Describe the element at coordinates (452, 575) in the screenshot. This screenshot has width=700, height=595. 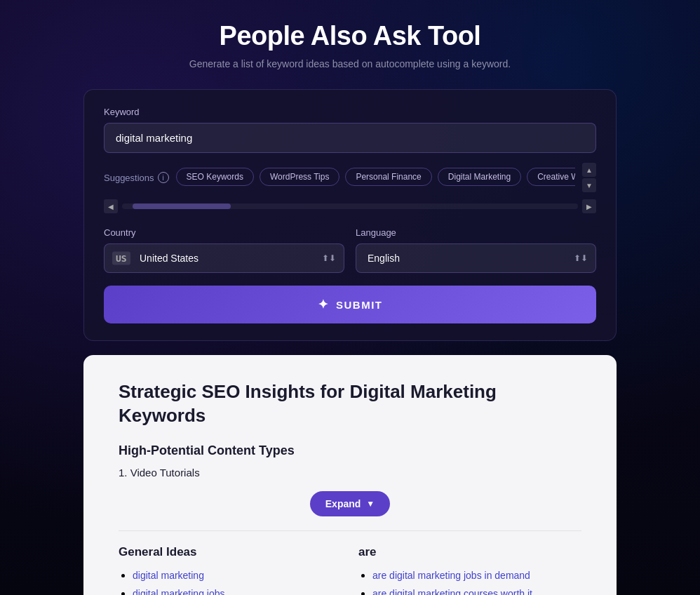
I see `keyword-link: are digital marketing jobs in demand` at that location.